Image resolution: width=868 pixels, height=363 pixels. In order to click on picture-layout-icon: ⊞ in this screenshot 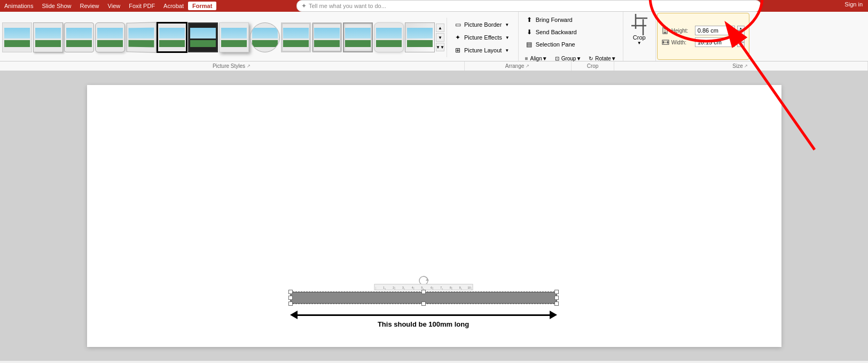, I will do `click(458, 50)`.